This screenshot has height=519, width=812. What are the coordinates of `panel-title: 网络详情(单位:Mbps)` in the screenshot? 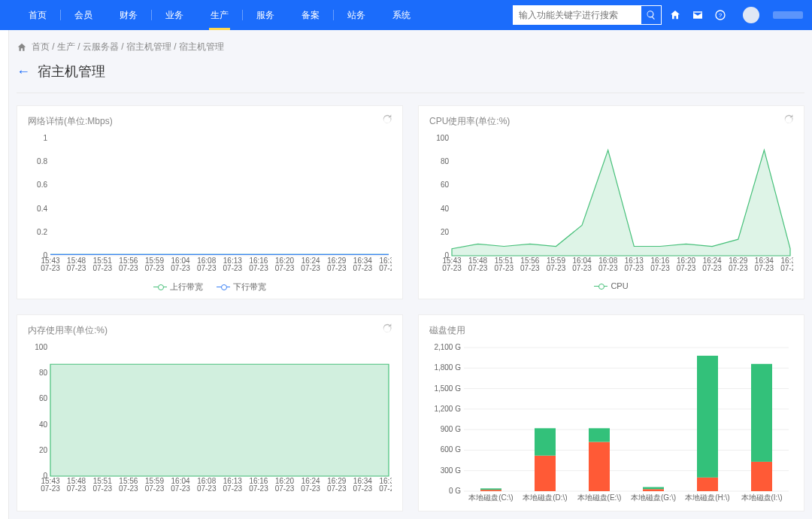 It's located at (210, 122).